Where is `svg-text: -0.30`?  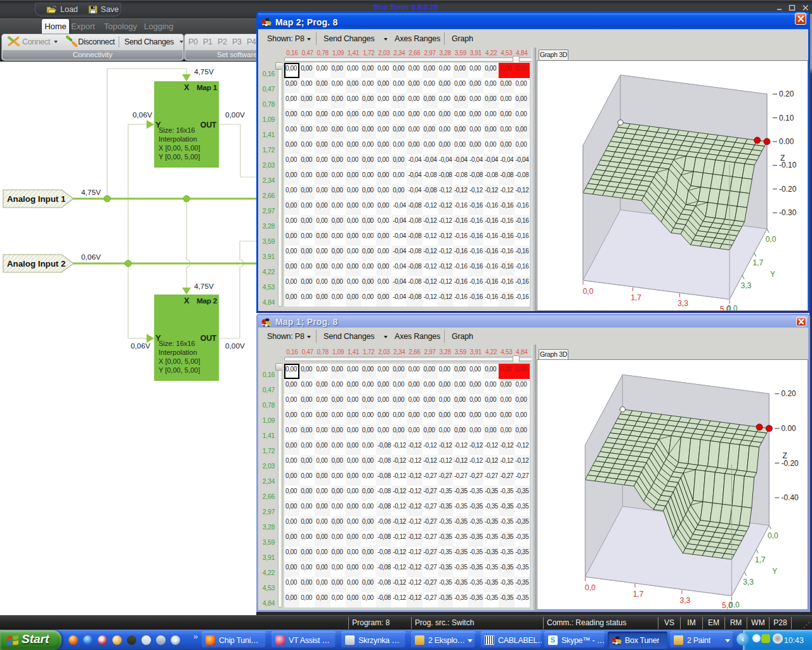
svg-text: -0.30 is located at coordinates (788, 213).